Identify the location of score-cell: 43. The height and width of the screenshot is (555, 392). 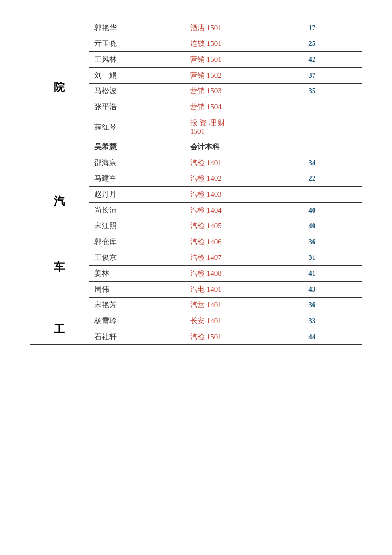
(333, 290).